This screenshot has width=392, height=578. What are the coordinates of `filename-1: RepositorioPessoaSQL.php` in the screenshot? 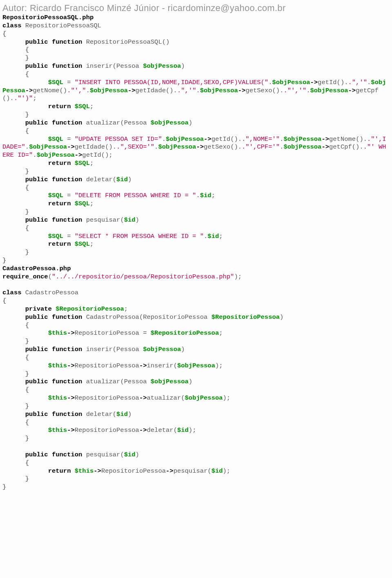 It's located at (48, 18).